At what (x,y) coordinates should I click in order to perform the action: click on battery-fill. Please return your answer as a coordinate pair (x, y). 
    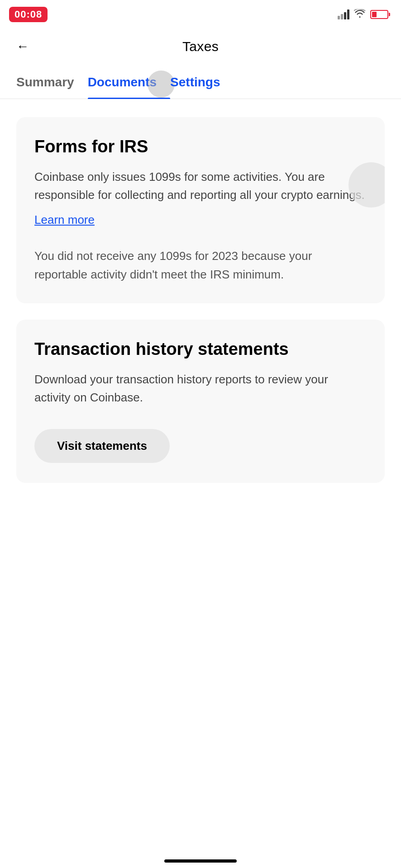
    Looking at the image, I should click on (374, 14).